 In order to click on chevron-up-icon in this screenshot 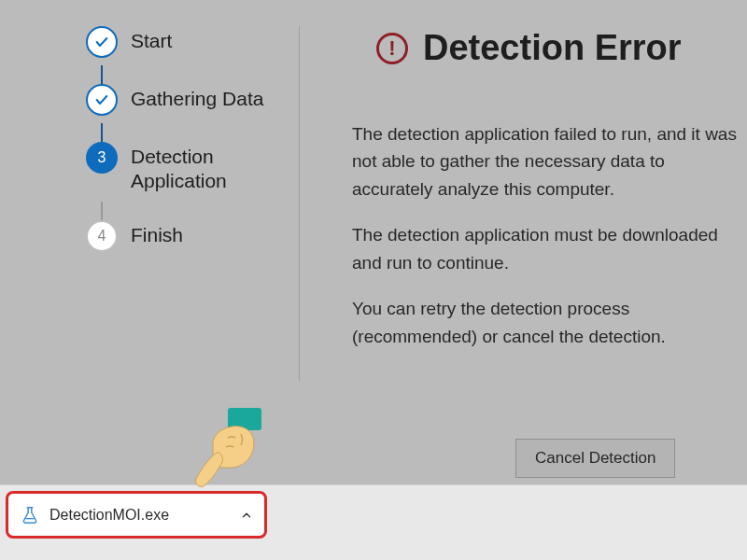, I will do `click(247, 515)`.